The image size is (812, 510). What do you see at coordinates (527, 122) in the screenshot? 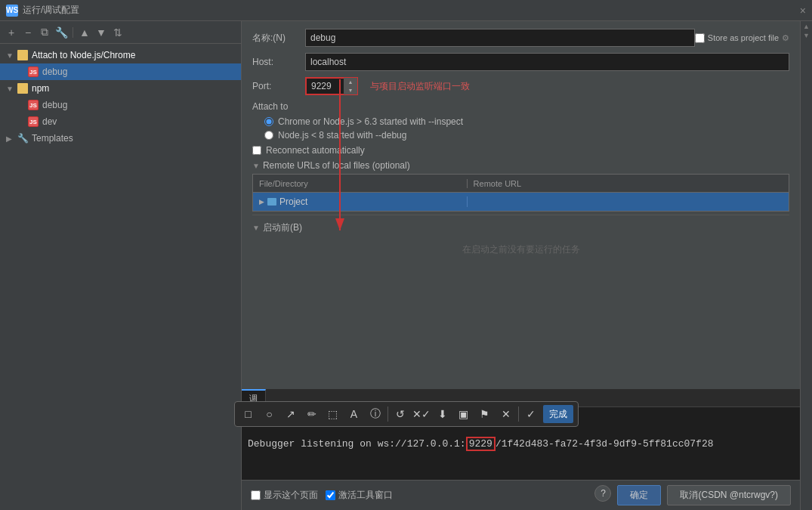
I see `radio-row-1: Chrome or Node.js > 6.3 started with --i…` at bounding box center [527, 122].